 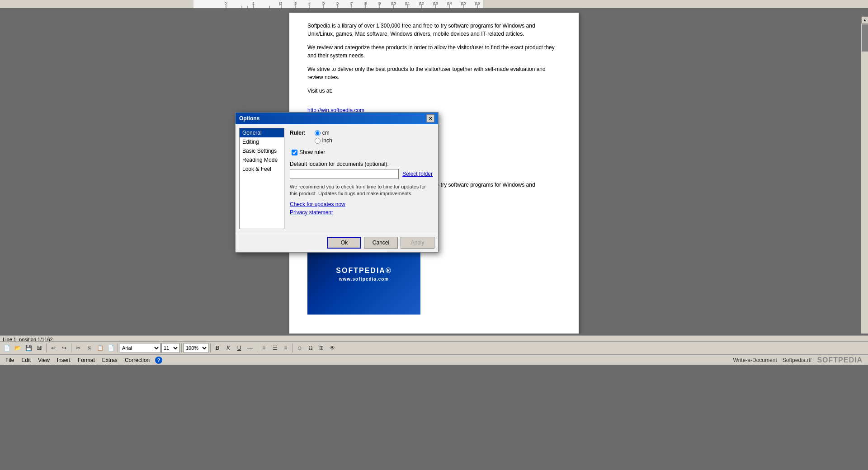 What do you see at coordinates (326, 133) in the screenshot?
I see `ruler-cm-label: cm` at bounding box center [326, 133].